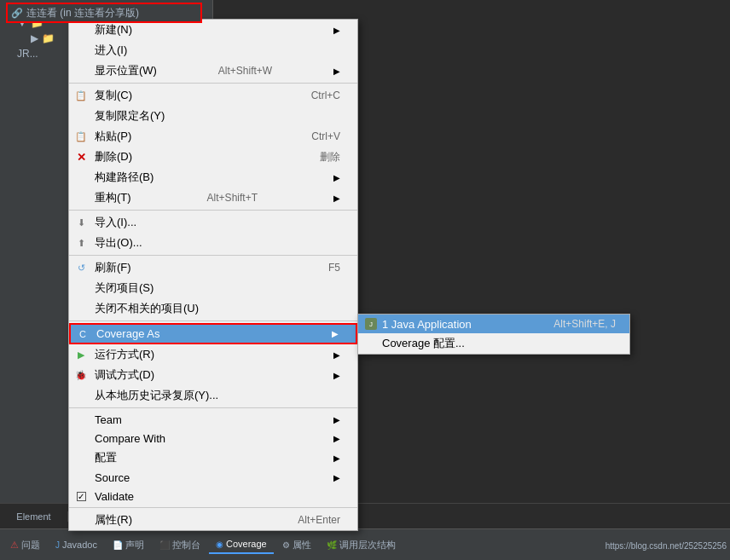 The height and width of the screenshot is (560, 730). Describe the element at coordinates (213, 458) in the screenshot. I see `menu-item-configure: 配置 ▶` at that location.